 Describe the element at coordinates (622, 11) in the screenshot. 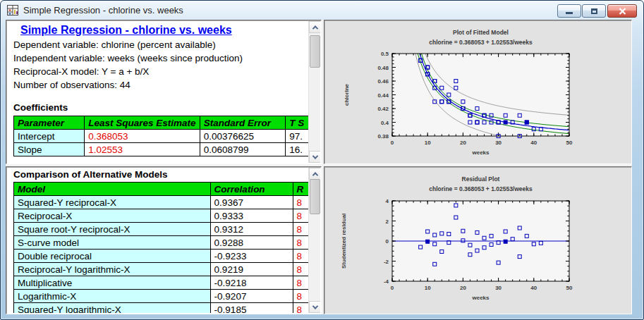

I see `close-icon` at that location.